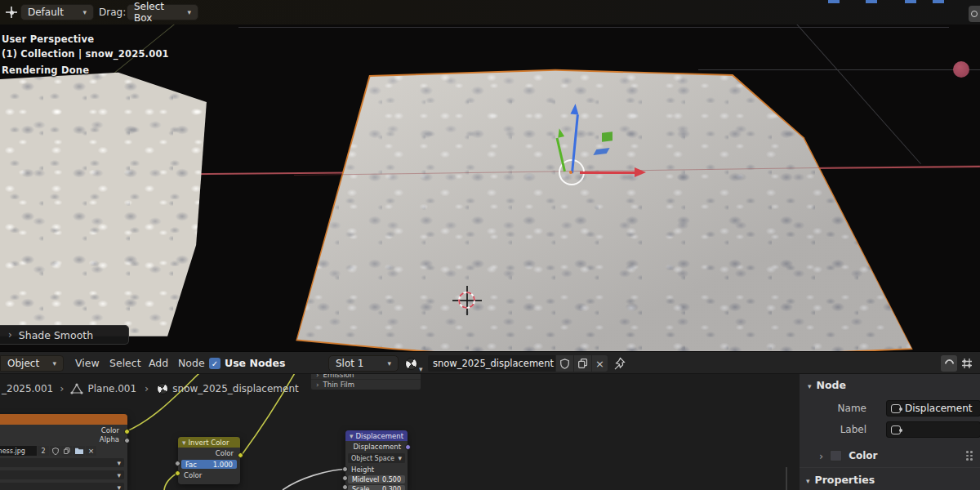 The height and width of the screenshot is (490, 980). What do you see at coordinates (933, 430) in the screenshot?
I see `node-label-field` at bounding box center [933, 430].